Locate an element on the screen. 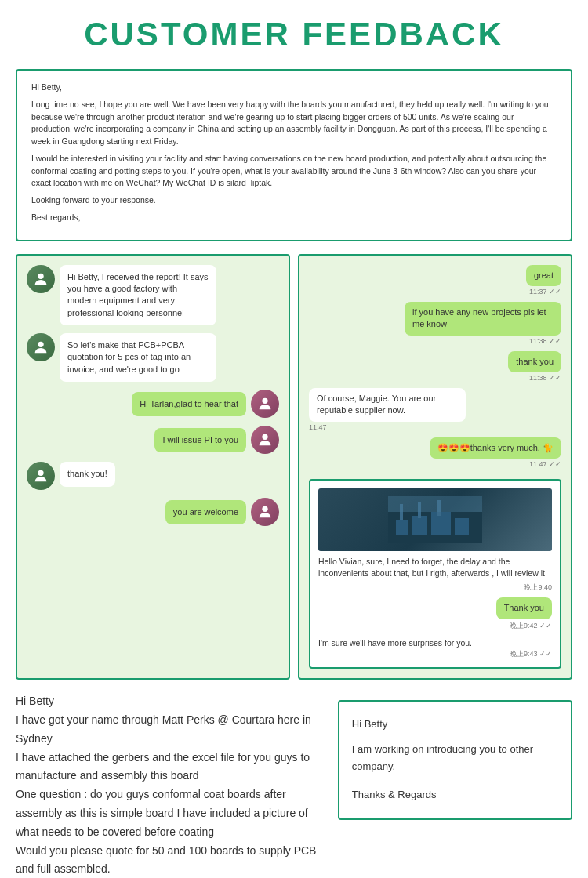  email1-body3: Looking forward to your response. is located at coordinates (294, 201).